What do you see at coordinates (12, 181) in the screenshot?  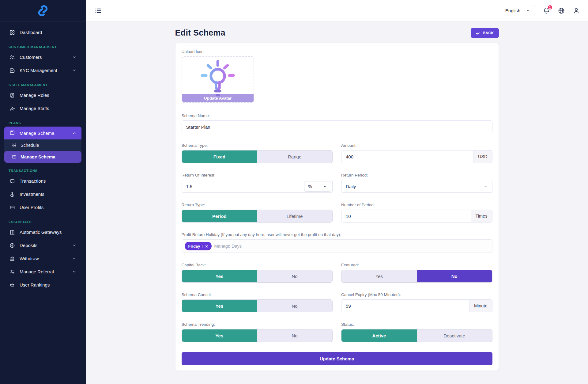 I see `cast-icon` at bounding box center [12, 181].